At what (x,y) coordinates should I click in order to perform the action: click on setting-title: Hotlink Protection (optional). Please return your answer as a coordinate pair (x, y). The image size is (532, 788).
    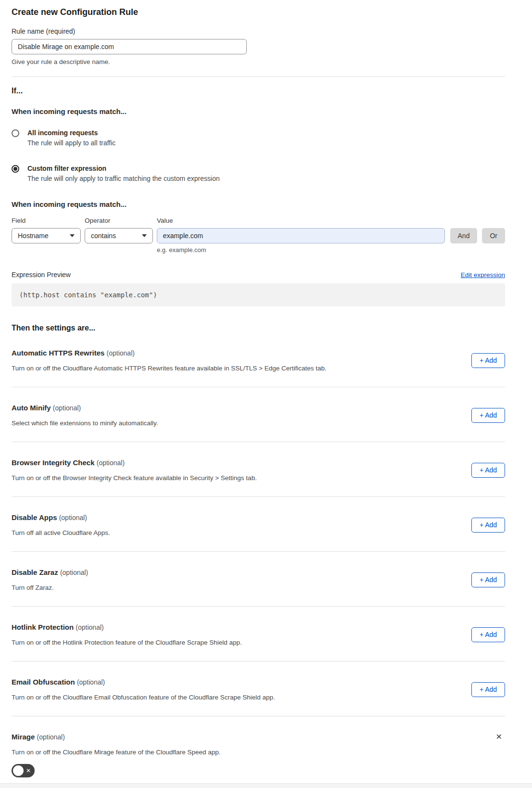
    Looking at the image, I should click on (127, 627).